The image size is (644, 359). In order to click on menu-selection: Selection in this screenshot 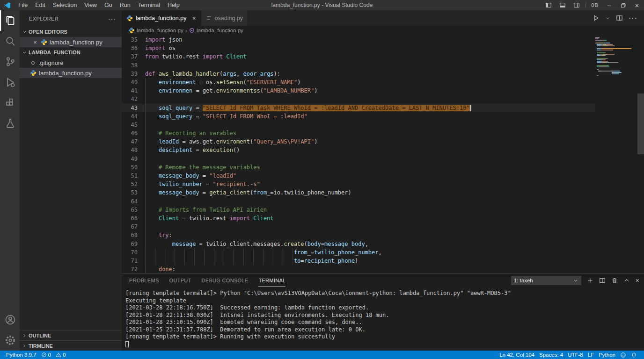, I will do `click(65, 5)`.